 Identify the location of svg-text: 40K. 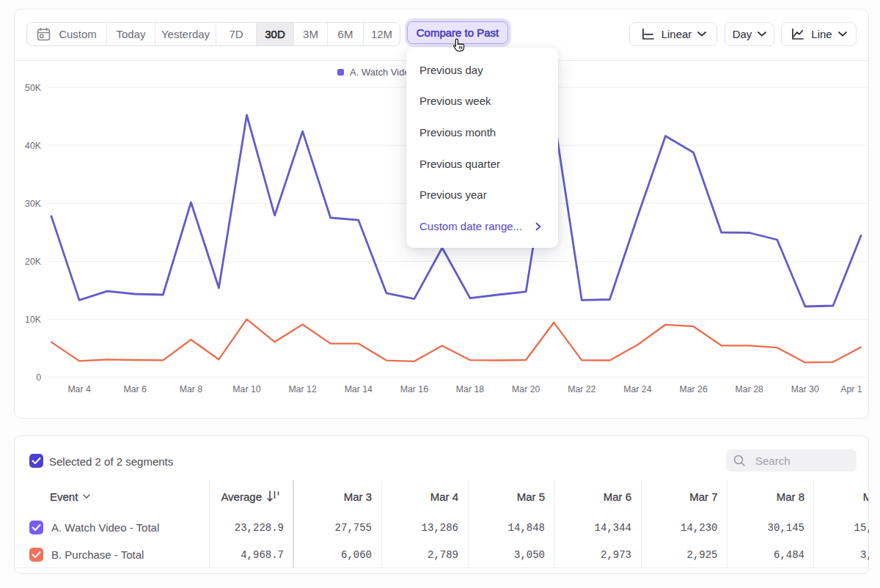
(34, 146).